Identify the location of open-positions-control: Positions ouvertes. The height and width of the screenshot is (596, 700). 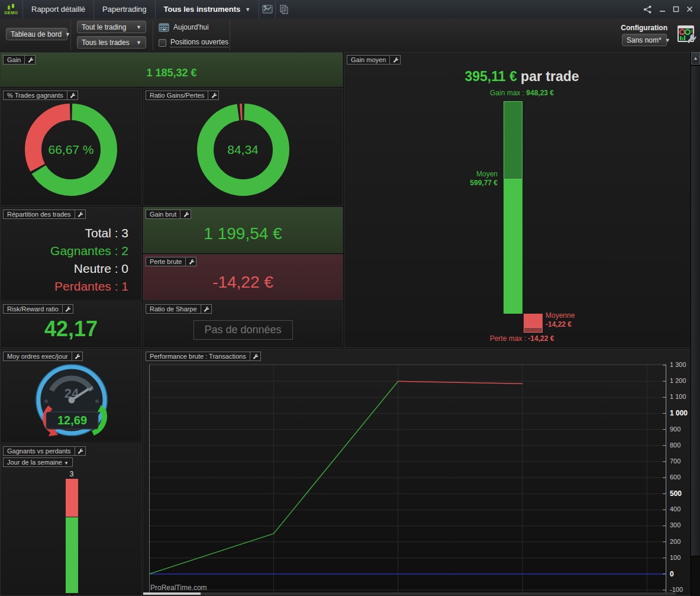
(193, 43).